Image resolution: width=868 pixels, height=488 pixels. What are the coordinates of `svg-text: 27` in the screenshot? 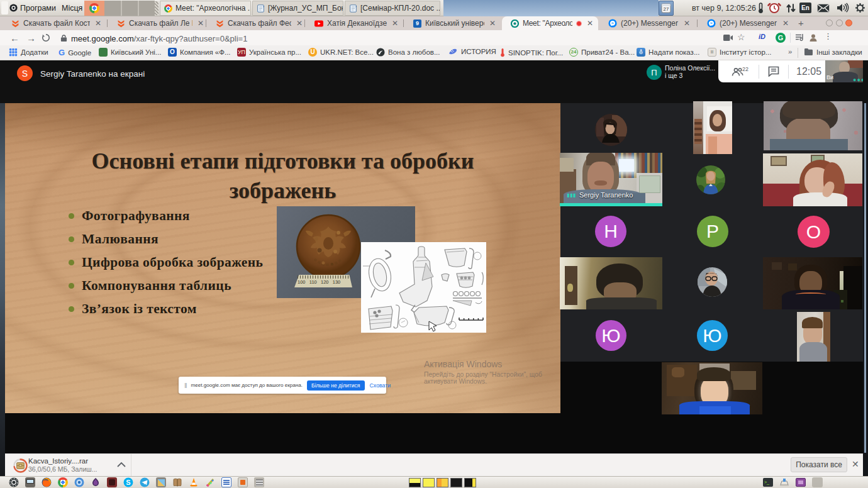 It's located at (667, 9).